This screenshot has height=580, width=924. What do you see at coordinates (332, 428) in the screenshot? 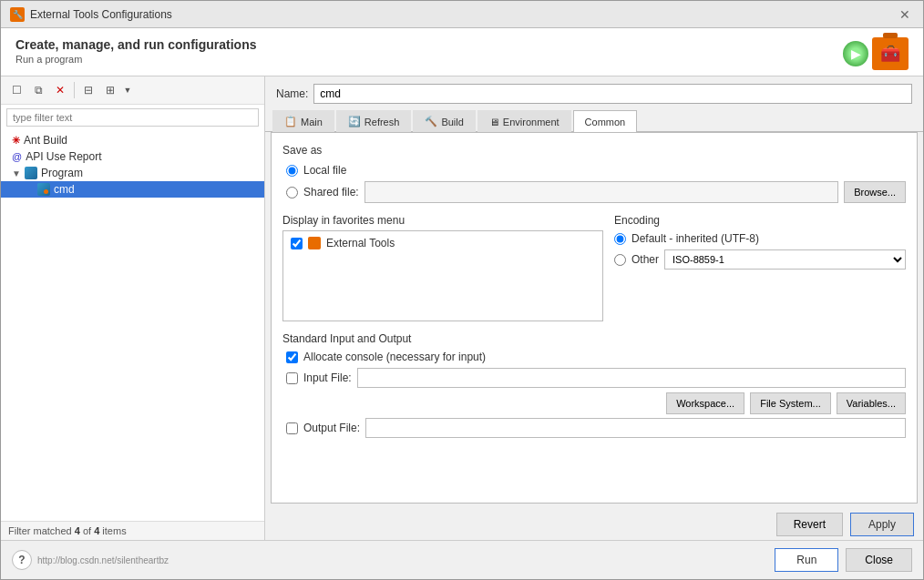
I see `output-file-label: Output File:` at bounding box center [332, 428].